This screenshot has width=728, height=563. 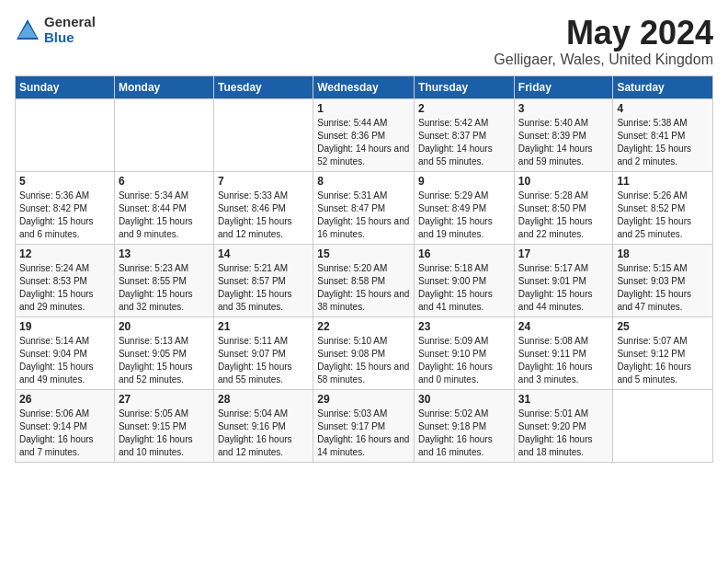 I want to click on day-number: 6, so click(x=164, y=181).